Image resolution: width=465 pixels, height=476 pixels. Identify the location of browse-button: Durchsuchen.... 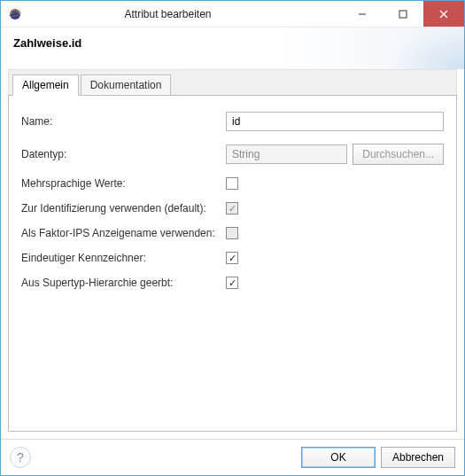
(399, 154).